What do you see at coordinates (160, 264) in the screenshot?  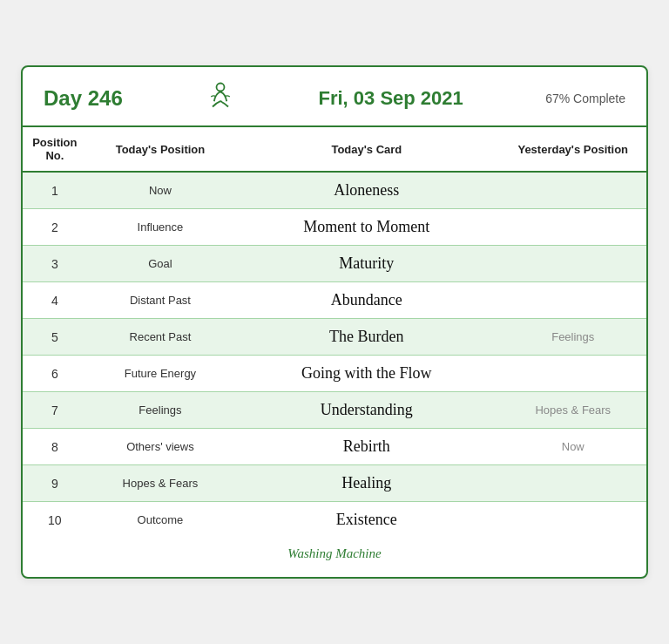 I see `cell-today-position: Goal` at bounding box center [160, 264].